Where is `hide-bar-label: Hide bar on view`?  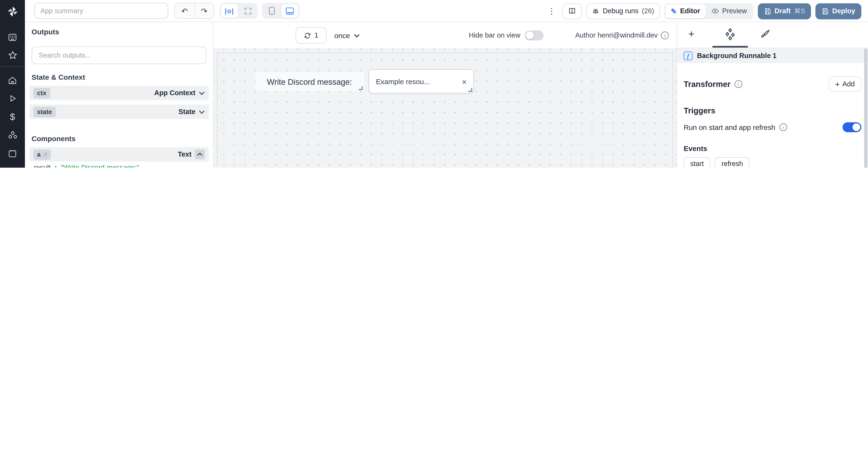 hide-bar-label: Hide bar on view is located at coordinates (495, 36).